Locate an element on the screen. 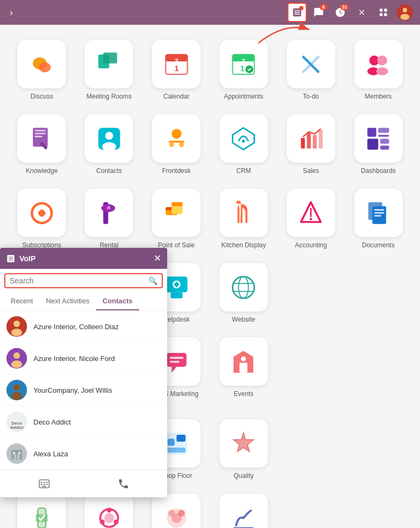  messages-nav-button: 6 is located at coordinates (319, 12).